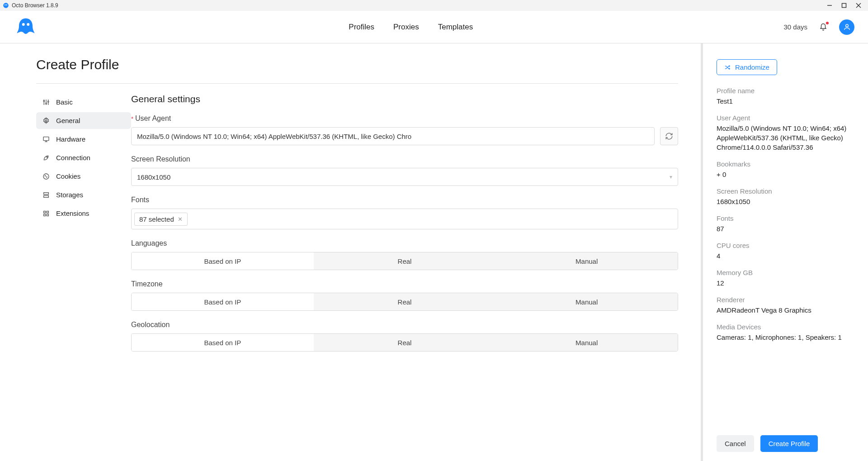  Describe the element at coordinates (405, 284) in the screenshot. I see `timezone-label: Timezone` at that location.